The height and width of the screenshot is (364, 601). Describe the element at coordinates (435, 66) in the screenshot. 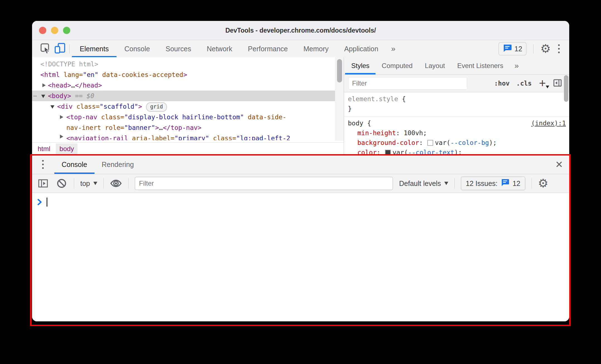

I see `styles-tab-layout: Layout` at that location.